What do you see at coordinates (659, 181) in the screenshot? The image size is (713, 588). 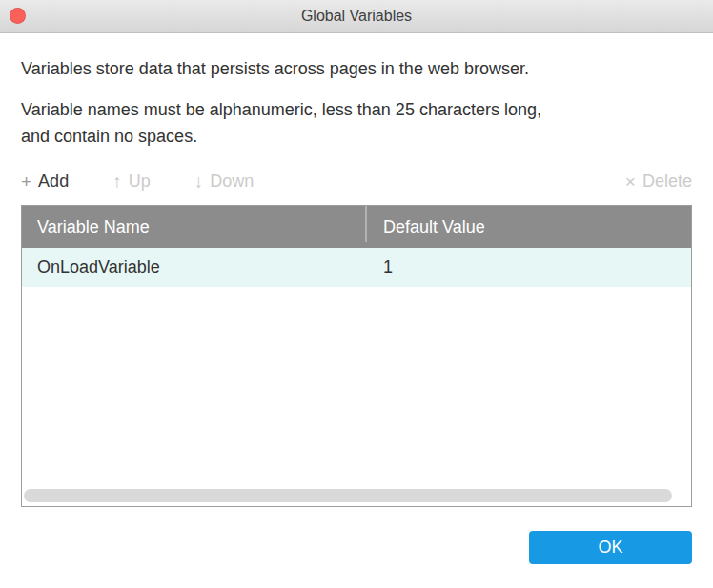 I see `delete-button: × Delete` at bounding box center [659, 181].